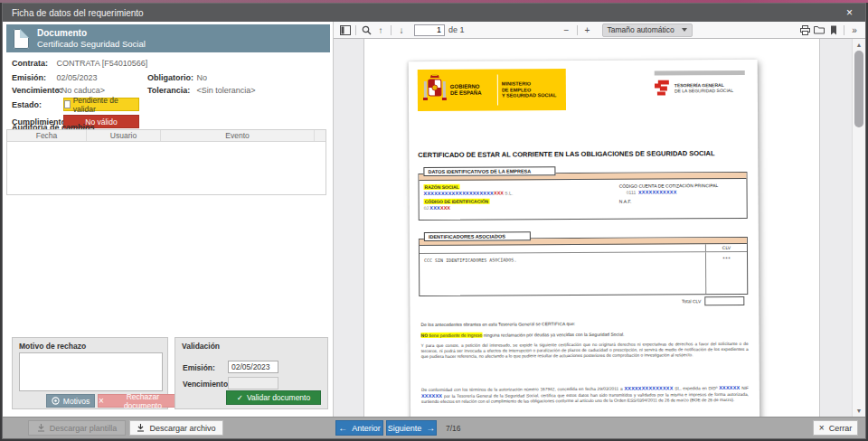  I want to click on cert-paragraph-legal: Y para que conste, a petición del intere…, so click(585, 351).